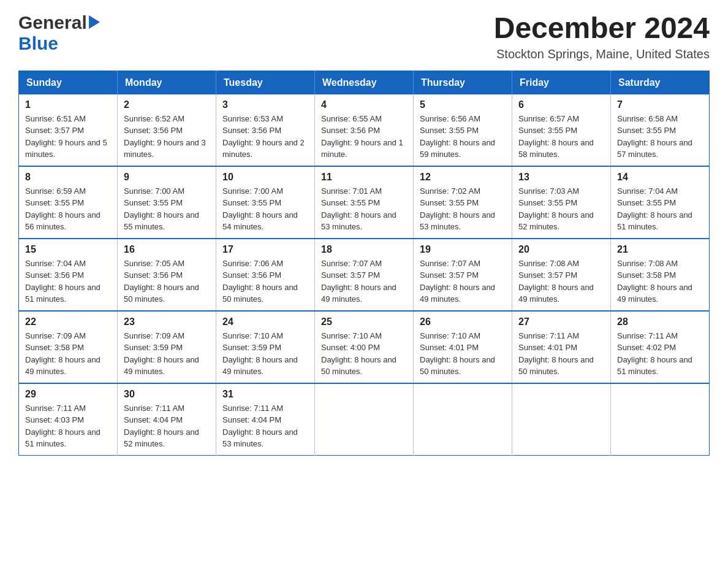 The width and height of the screenshot is (728, 563). Describe the element at coordinates (561, 354) in the screenshot. I see `day-info: Sunrise: 7:11 AMSunset: 4:01 PMDaylight:…` at that location.